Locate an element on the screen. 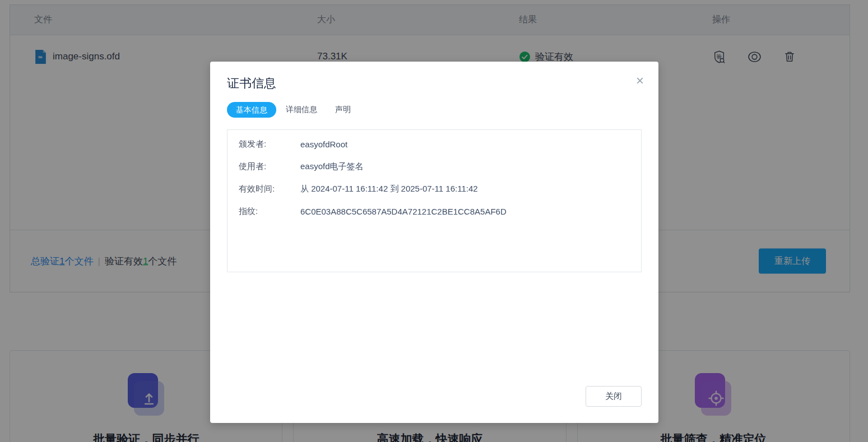 The height and width of the screenshot is (442, 868). field-row-fingerprint: 指纹: 6C0E03A88C5C6587A5D4A72121C2BE1CC8A5… is located at coordinates (434, 211).